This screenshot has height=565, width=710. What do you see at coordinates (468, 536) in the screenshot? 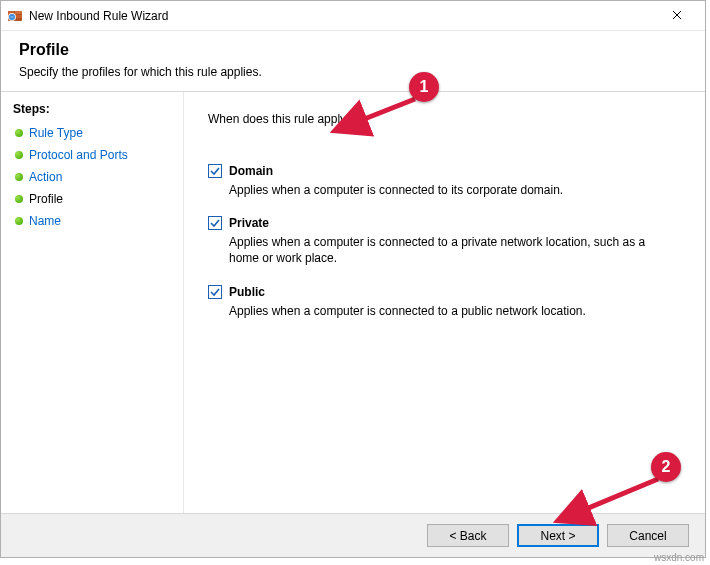
I see `back-button: < Back` at bounding box center [468, 536].